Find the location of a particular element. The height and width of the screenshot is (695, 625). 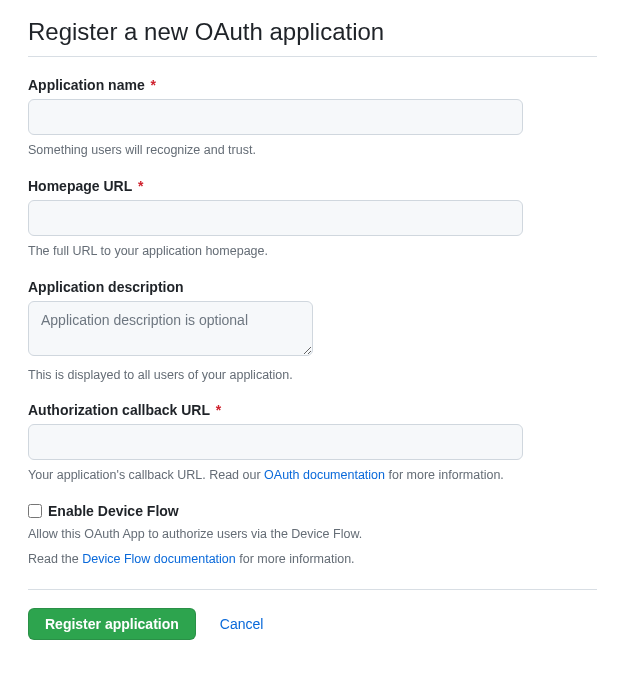

cancel-link: Cancel is located at coordinates (242, 624).